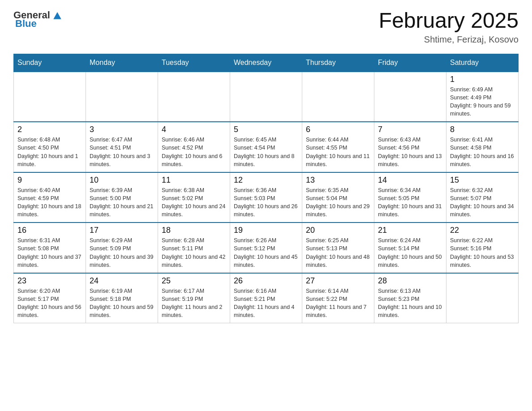  What do you see at coordinates (449, 39) in the screenshot?
I see `location-title: Shtime, Ferizaj, Kosovo` at bounding box center [449, 39].